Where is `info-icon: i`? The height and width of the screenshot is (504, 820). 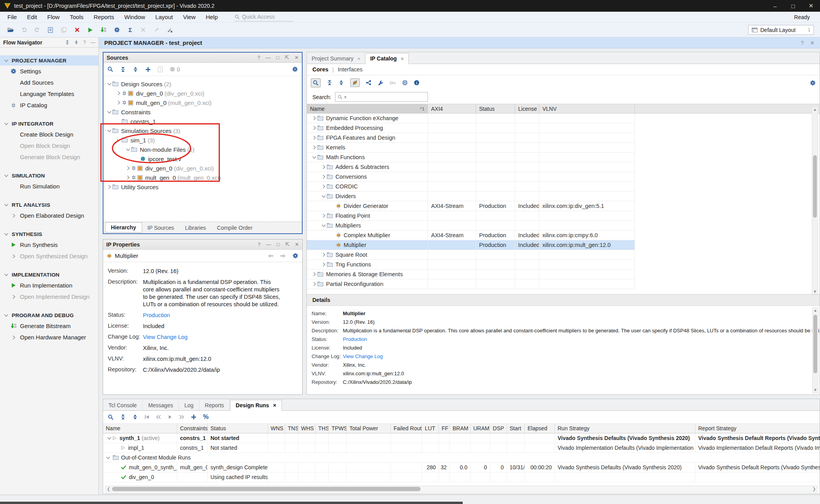 info-icon: i is located at coordinates (417, 83).